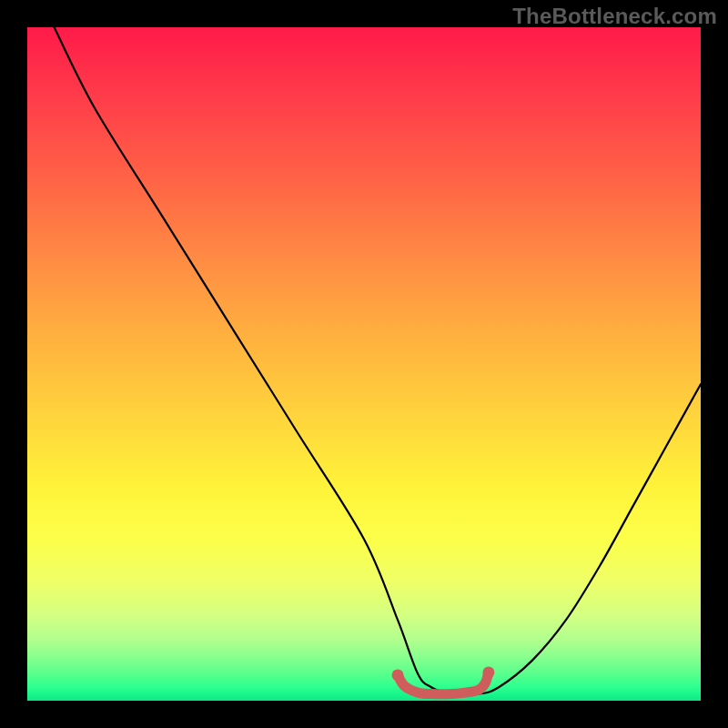  Describe the element at coordinates (399, 675) in the screenshot. I see `sweet-spot-start-dot` at that location.